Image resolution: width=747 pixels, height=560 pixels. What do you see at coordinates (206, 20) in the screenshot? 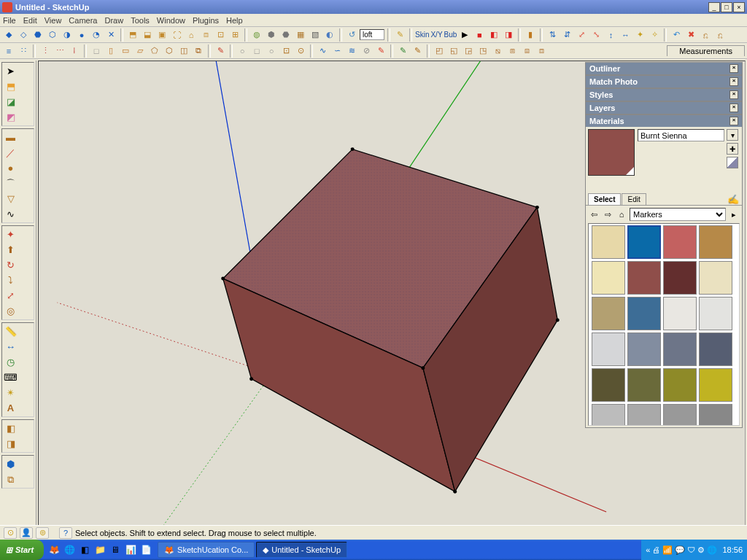
I see `menu-plugins: Plugins` at bounding box center [206, 20].